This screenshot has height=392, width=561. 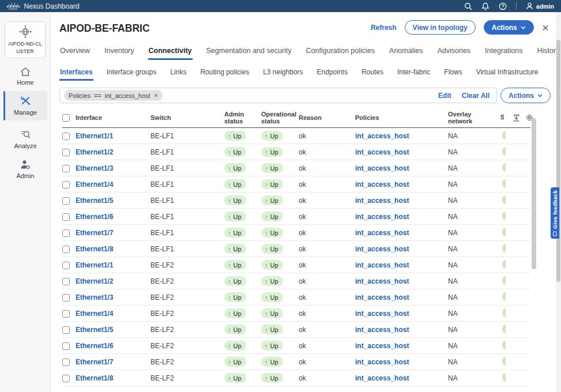 I want to click on up-arrow-icon: ↑, so click(x=229, y=297).